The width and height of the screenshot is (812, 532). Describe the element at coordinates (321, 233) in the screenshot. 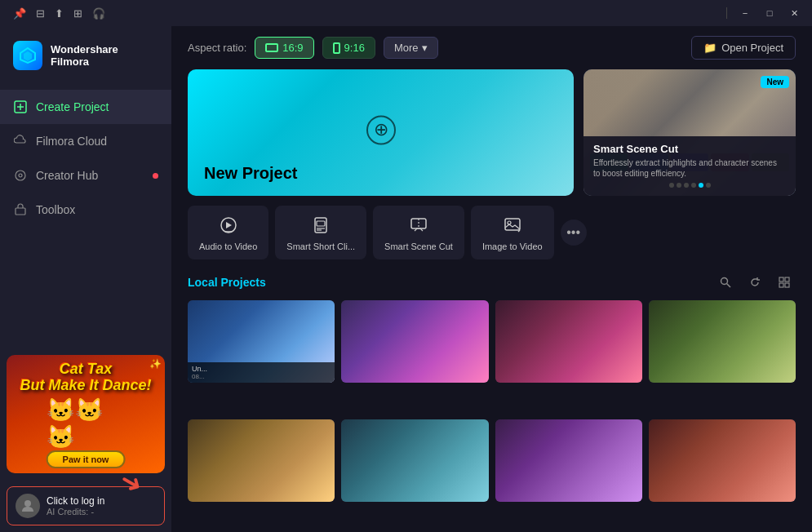

I see `tool-smart-short-clip: Smart Short Cli...` at that location.